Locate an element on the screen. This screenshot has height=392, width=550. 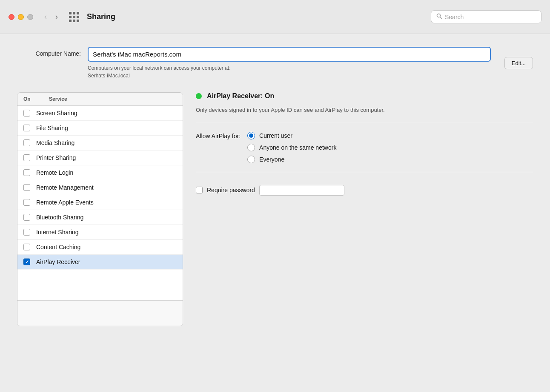
service-checkbox-remote-login is located at coordinates (27, 173).